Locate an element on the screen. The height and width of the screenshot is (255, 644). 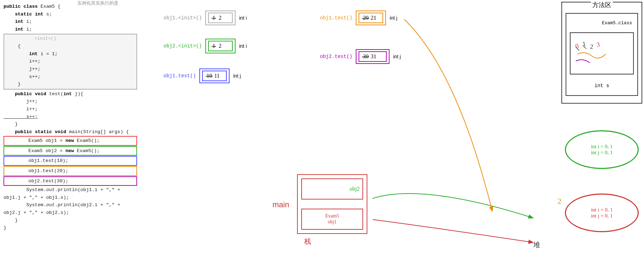
svg-text: 3 is located at coordinates (598, 44).